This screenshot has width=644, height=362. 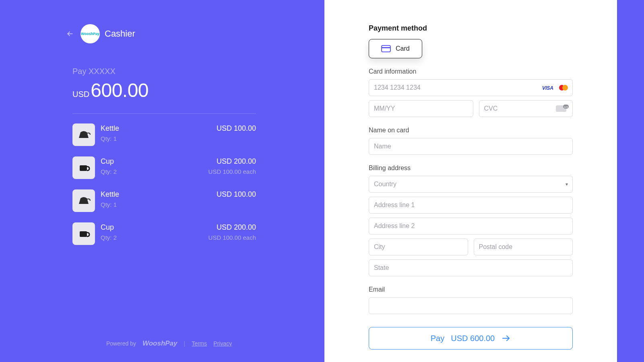 What do you see at coordinates (419, 247) in the screenshot?
I see `city-input` at bounding box center [419, 247].